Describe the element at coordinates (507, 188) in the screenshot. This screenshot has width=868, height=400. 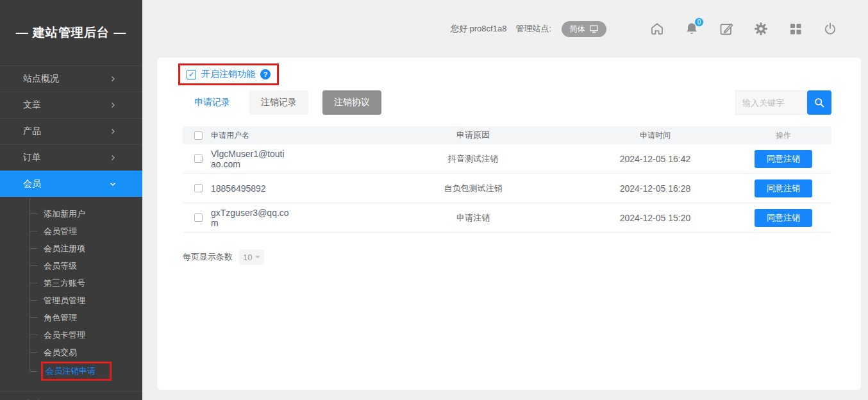
I see `table-row: 18856495892 自负包测试注销 2024-12-05 16:28 同意注…` at that location.